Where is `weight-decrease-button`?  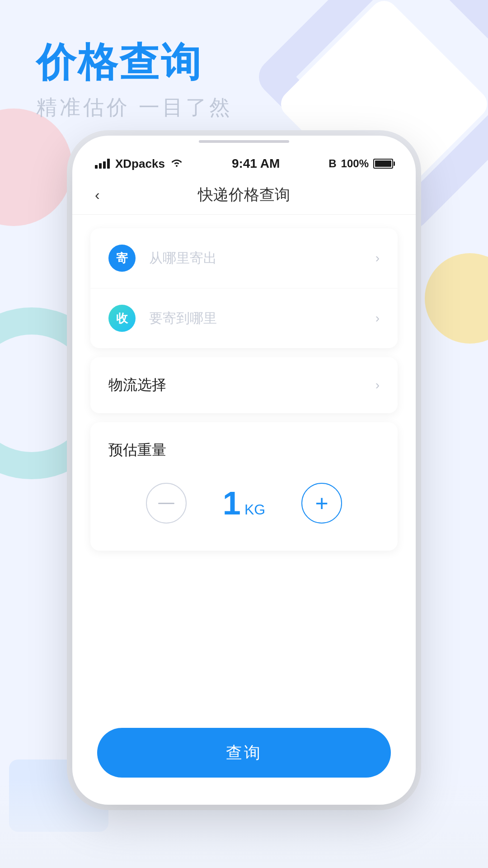
weight-decrease-button is located at coordinates (166, 503).